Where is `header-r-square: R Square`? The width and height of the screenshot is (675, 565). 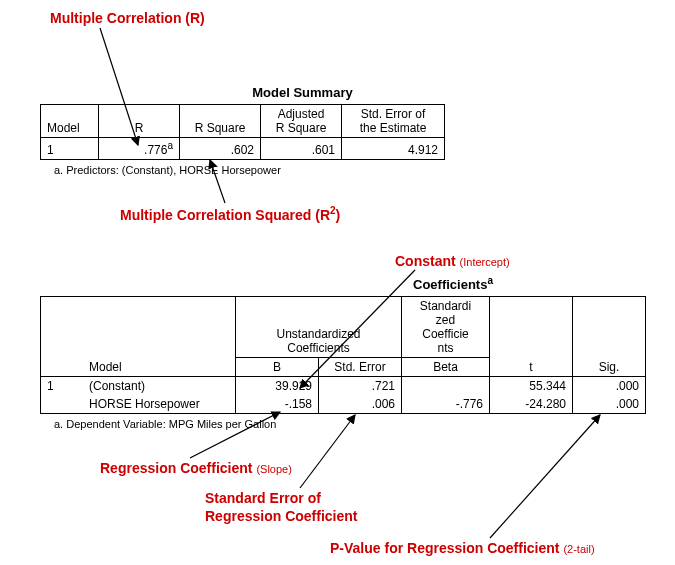 header-r-square: R Square is located at coordinates (220, 122).